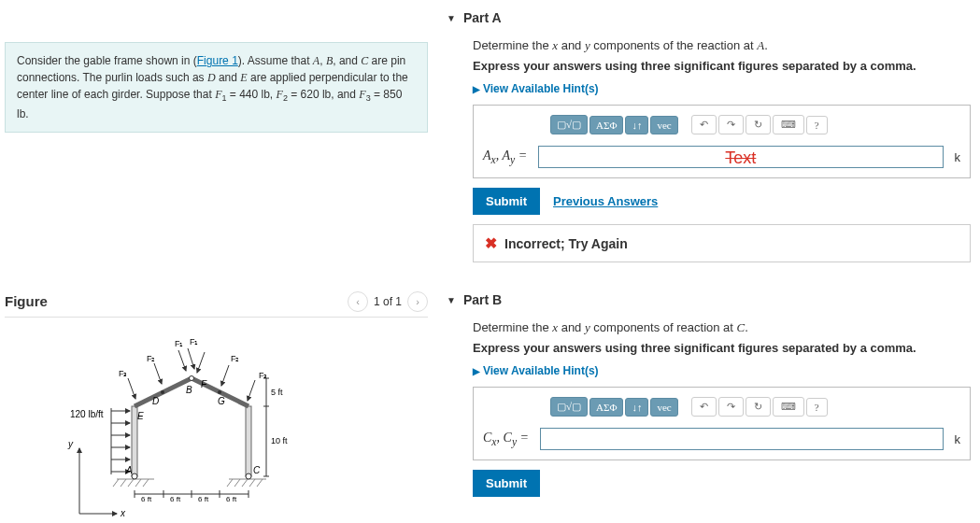 The width and height of the screenshot is (980, 523). Describe the element at coordinates (155, 402) in the screenshot. I see `svg-text: D` at that location.